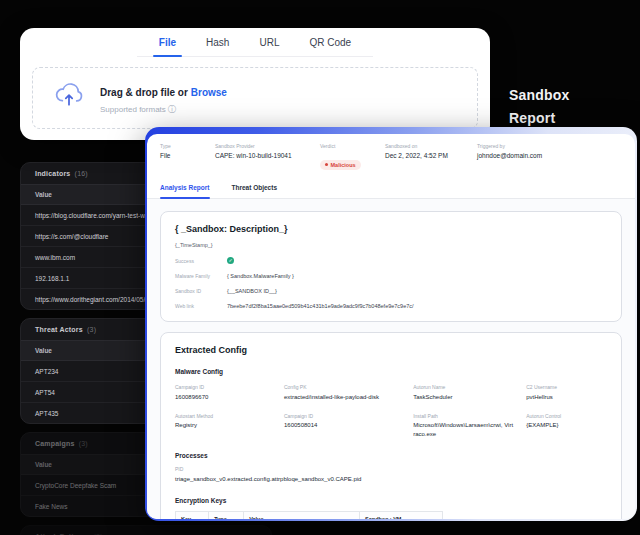  Describe the element at coordinates (342, 416) in the screenshot. I see `config-label: Campaign ID` at that location.